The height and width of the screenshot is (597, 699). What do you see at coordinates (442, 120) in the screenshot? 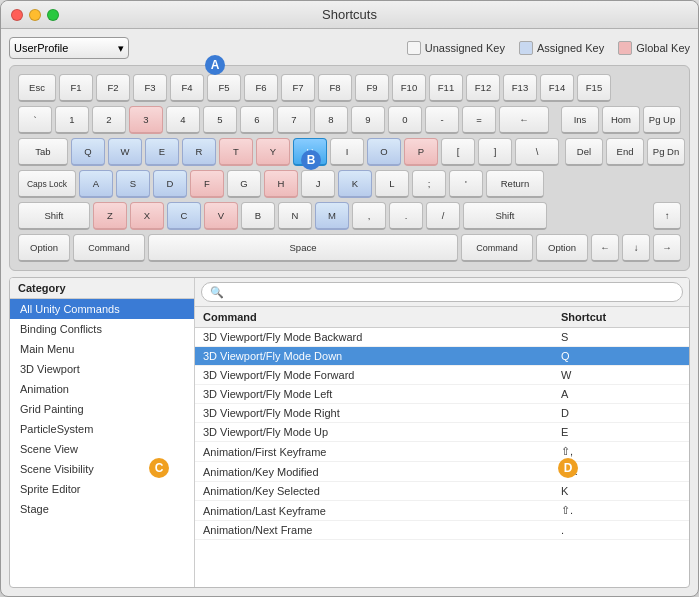
I see `key-minus: -` at bounding box center [442, 120].